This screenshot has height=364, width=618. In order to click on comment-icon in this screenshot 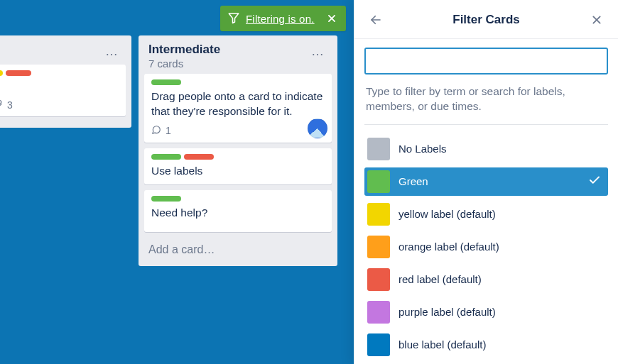, I will do `click(156, 131)`.